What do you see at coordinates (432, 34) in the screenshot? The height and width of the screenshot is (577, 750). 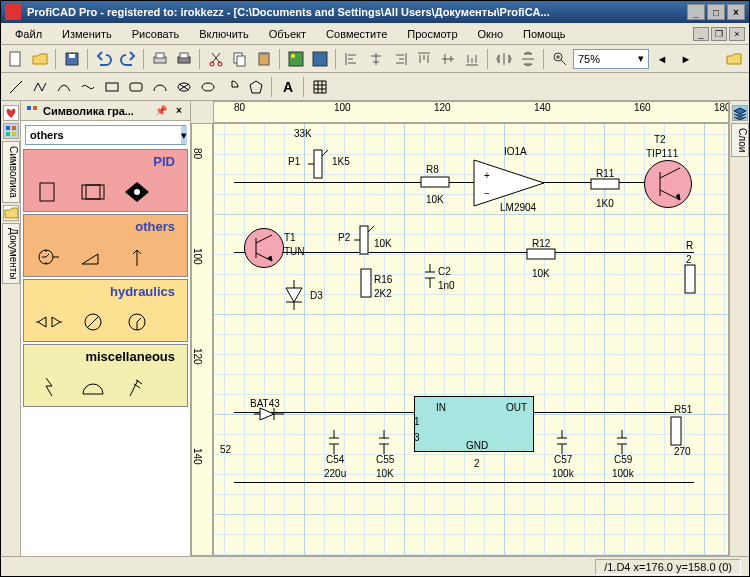 I see `menu-view: Просмотр` at bounding box center [432, 34].